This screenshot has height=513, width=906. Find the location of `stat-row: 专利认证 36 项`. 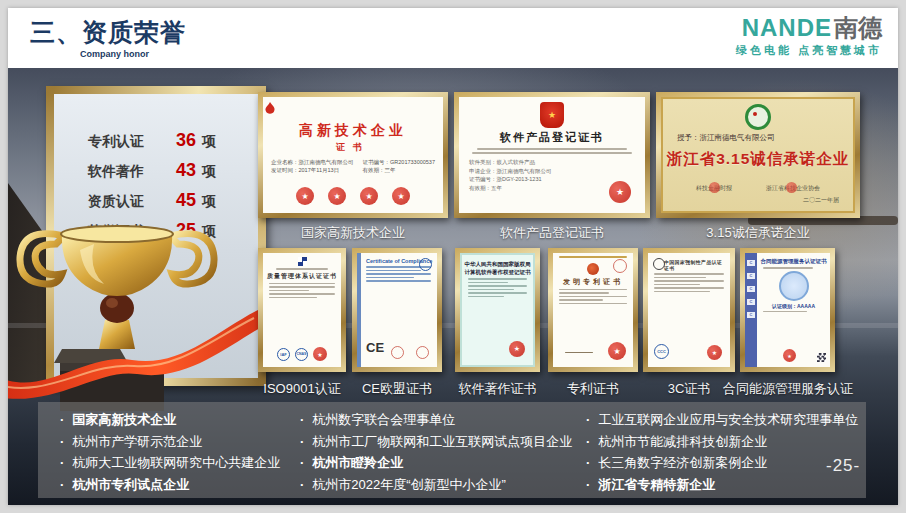

stat-row: 专利认证 36 项 is located at coordinates (173, 140).